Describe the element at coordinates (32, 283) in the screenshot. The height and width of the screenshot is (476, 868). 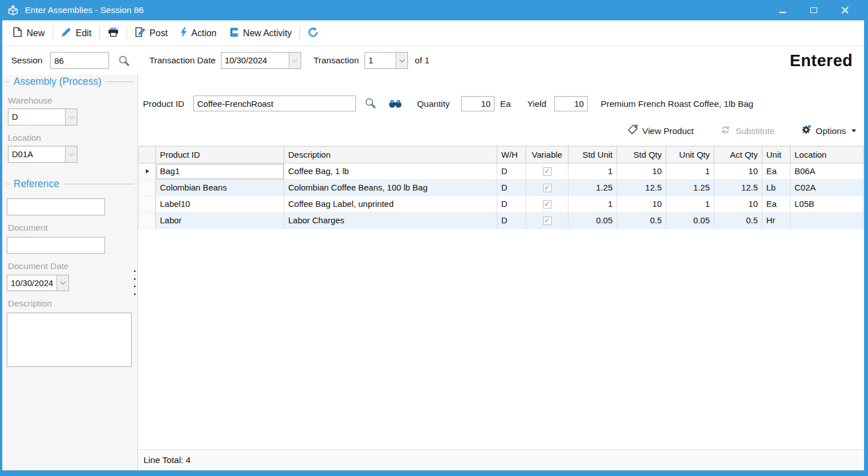
I see `document-date-value: 10/30/2024` at that location.